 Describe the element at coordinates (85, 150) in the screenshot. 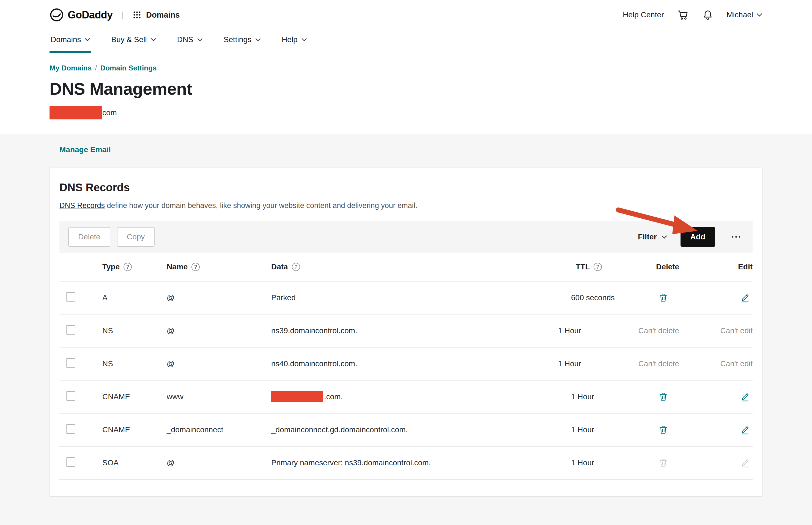

I see `manage-email-link: Manage Email` at that location.